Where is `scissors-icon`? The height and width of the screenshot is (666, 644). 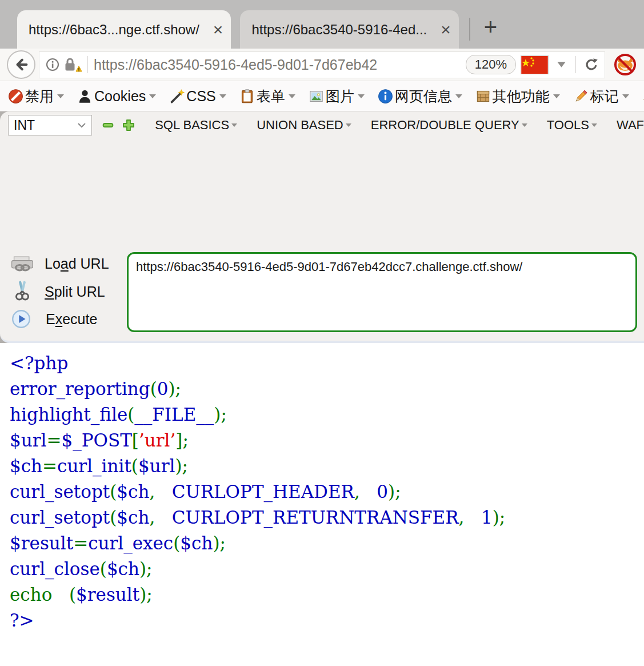 scissors-icon is located at coordinates (22, 292).